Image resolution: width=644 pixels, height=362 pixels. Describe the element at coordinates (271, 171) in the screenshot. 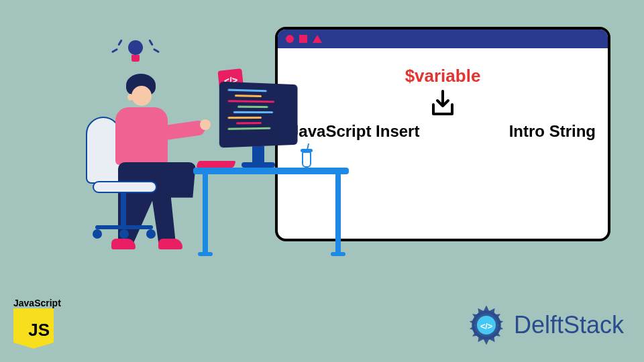

I see `desk-top` at that location.